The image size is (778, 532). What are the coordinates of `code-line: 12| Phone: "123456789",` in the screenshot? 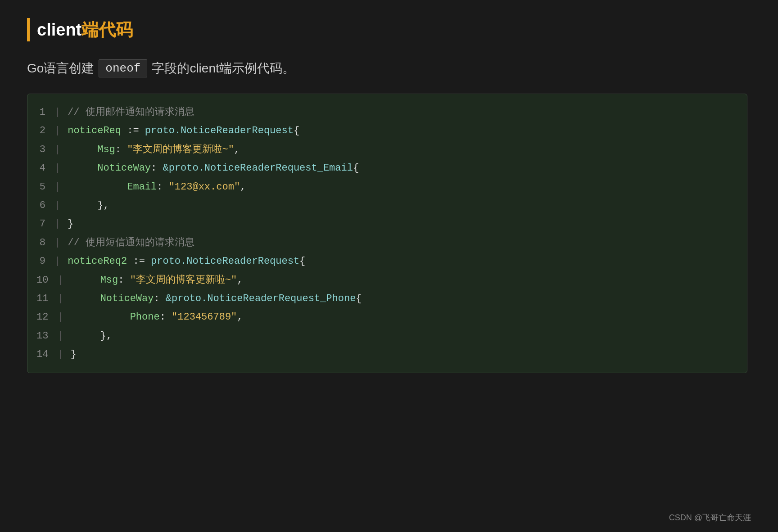 It's located at (387, 317).